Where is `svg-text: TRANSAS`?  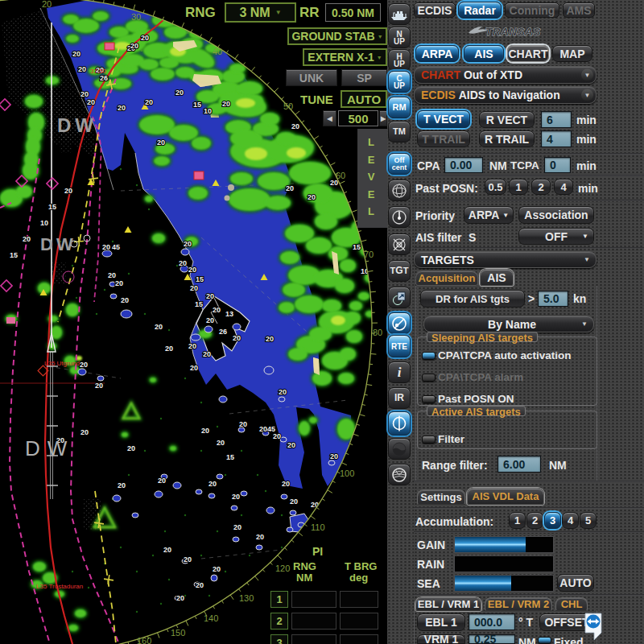
svg-text: TRANSAS is located at coordinates (514, 32).